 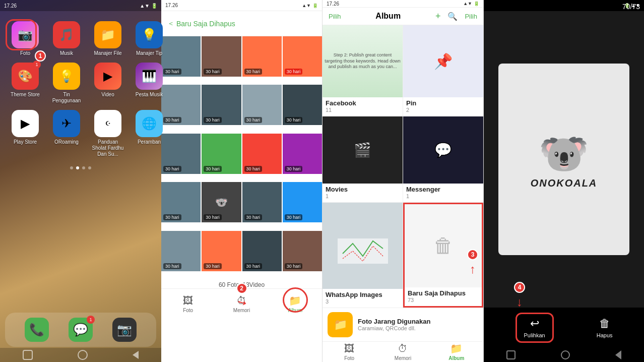 I want to click on app-manajer-tip: 💡 Manajer Tip, so click(x=149, y=39).